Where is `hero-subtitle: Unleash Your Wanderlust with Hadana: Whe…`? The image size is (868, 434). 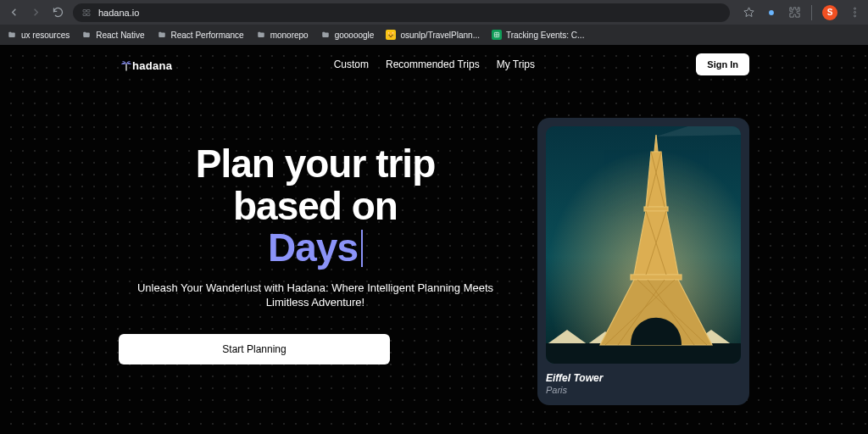 hero-subtitle: Unleash Your Wanderlust with Hadana: Whe… is located at coordinates (315, 296).